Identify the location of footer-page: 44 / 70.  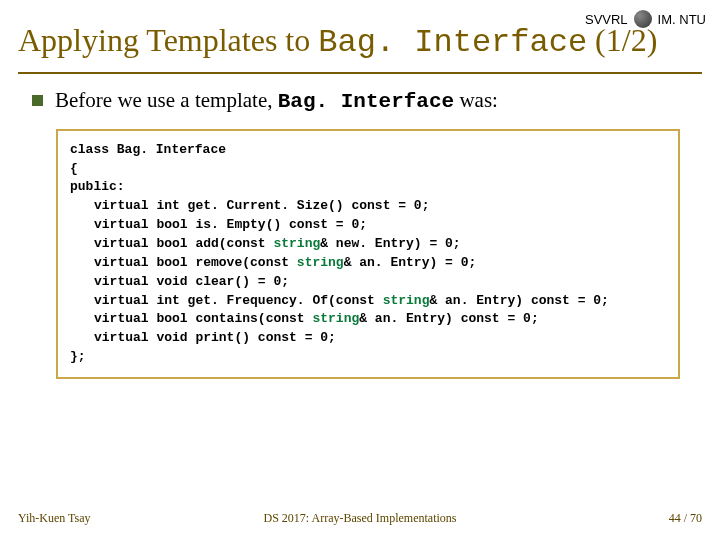
(686, 518).